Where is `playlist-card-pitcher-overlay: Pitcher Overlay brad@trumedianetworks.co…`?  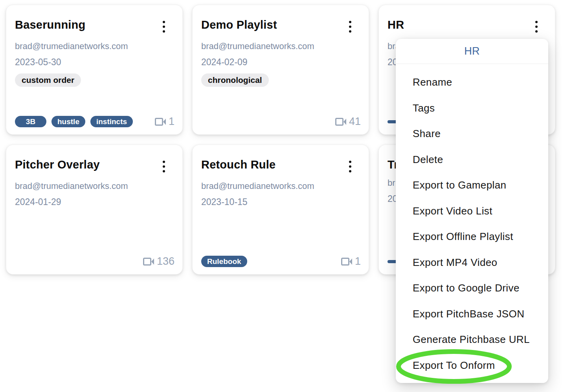 playlist-card-pitcher-overlay: Pitcher Overlay brad@trumedianetworks.co… is located at coordinates (94, 210).